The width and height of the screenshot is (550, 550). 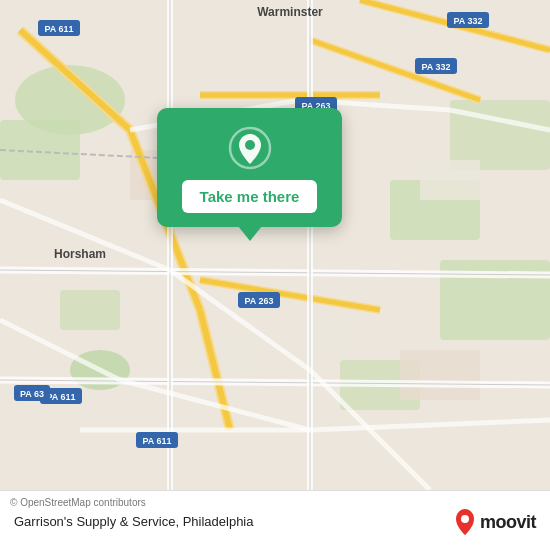 I want to click on bottom-bar: © OpenStreetMap contributors Garrison's …, so click(x=275, y=520).